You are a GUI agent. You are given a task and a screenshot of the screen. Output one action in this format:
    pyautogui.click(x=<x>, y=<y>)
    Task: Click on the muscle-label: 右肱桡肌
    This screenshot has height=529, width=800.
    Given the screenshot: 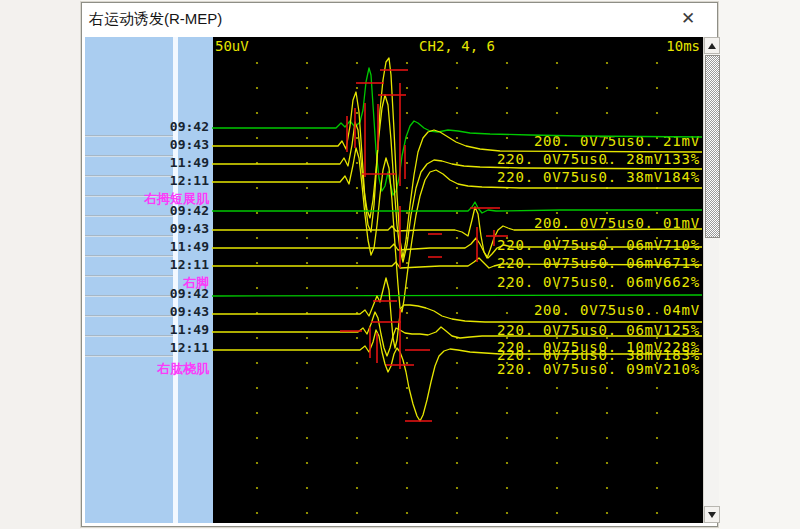 What is the action you would take?
    pyautogui.click(x=116, y=369)
    